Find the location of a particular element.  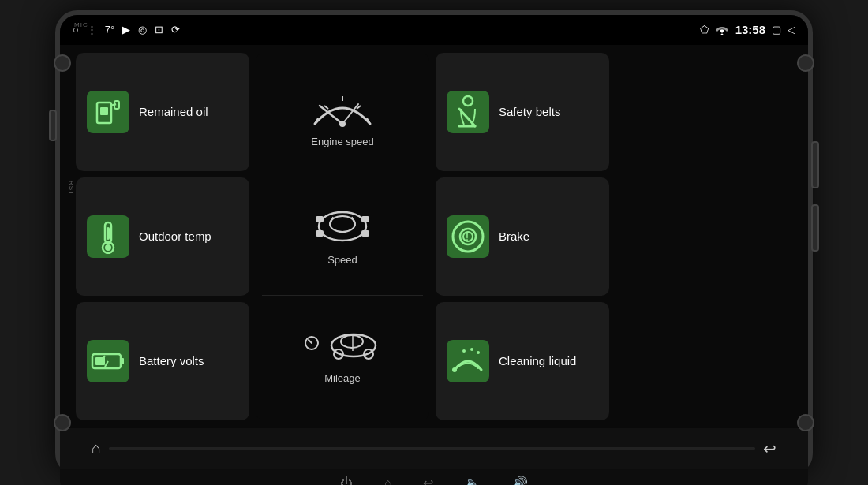

status-right: ⬠ 13:58 ▢ ◁ is located at coordinates (748, 30).